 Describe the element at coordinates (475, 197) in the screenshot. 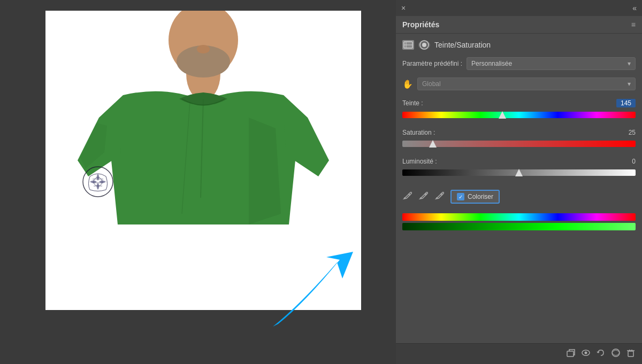

I see `coloriser-button: ✓ Coloriser` at that location.